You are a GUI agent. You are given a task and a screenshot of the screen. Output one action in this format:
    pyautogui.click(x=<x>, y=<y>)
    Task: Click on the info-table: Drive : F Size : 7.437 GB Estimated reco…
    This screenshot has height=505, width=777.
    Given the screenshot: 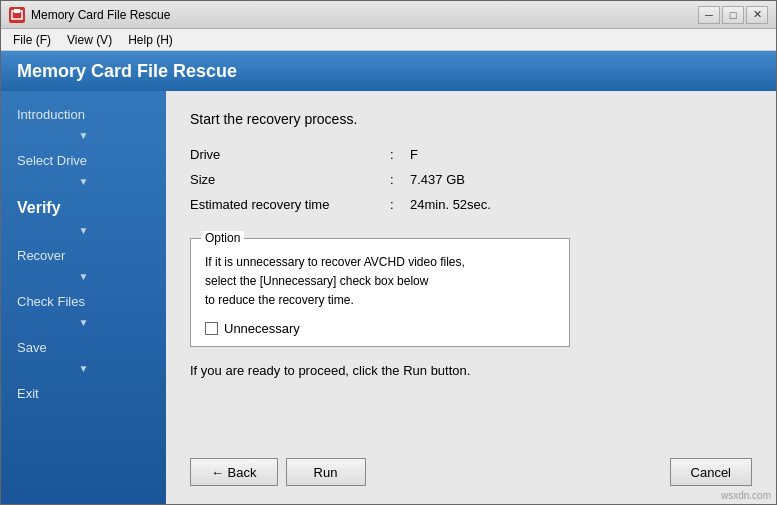 What is the action you would take?
    pyautogui.click(x=471, y=184)
    